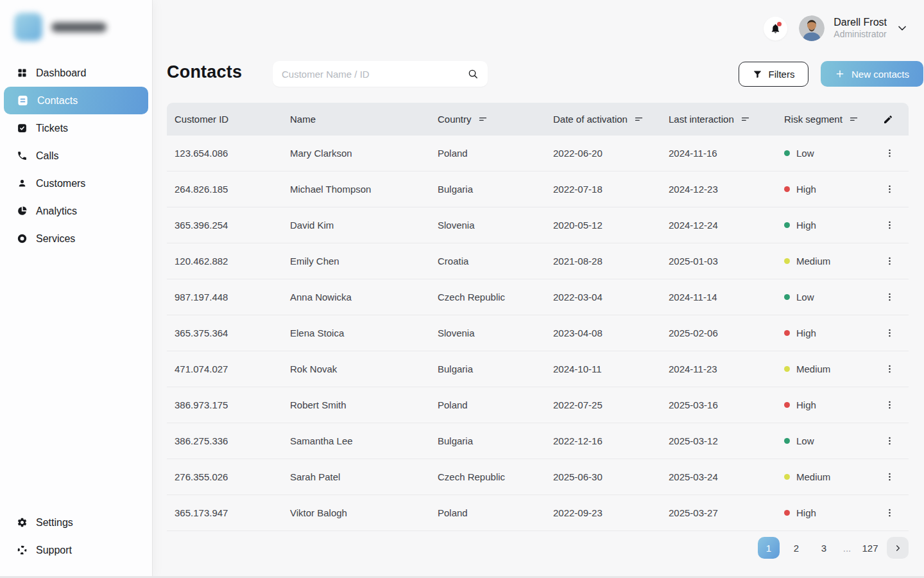 The image size is (924, 578). What do you see at coordinates (870, 548) in the screenshot?
I see `pagination-page-127: 127` at bounding box center [870, 548].